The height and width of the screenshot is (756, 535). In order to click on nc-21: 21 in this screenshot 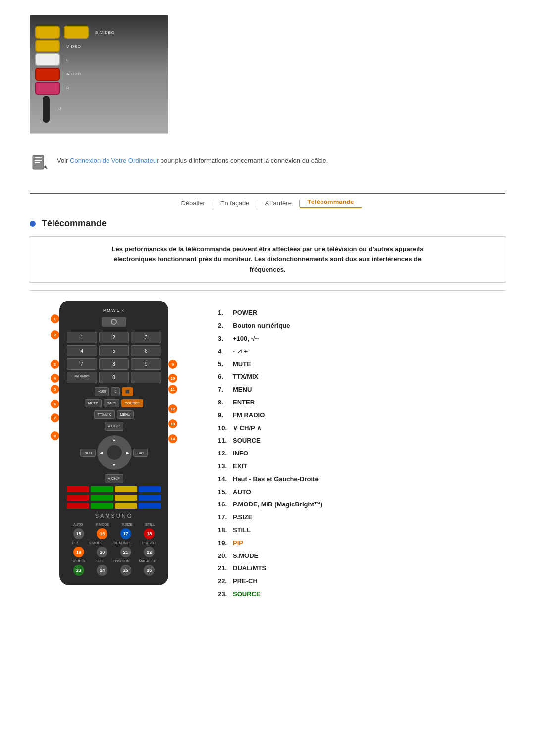, I will do `click(126, 552)`.